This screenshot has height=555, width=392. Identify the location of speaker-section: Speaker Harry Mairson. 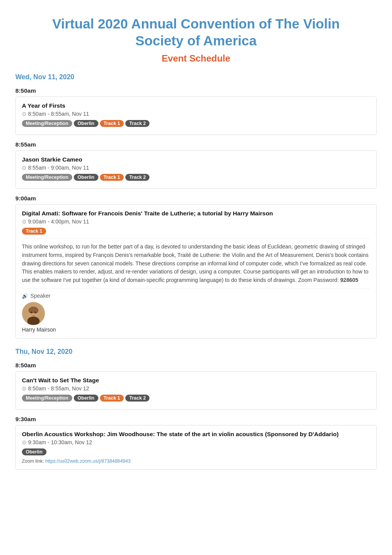
(196, 311).